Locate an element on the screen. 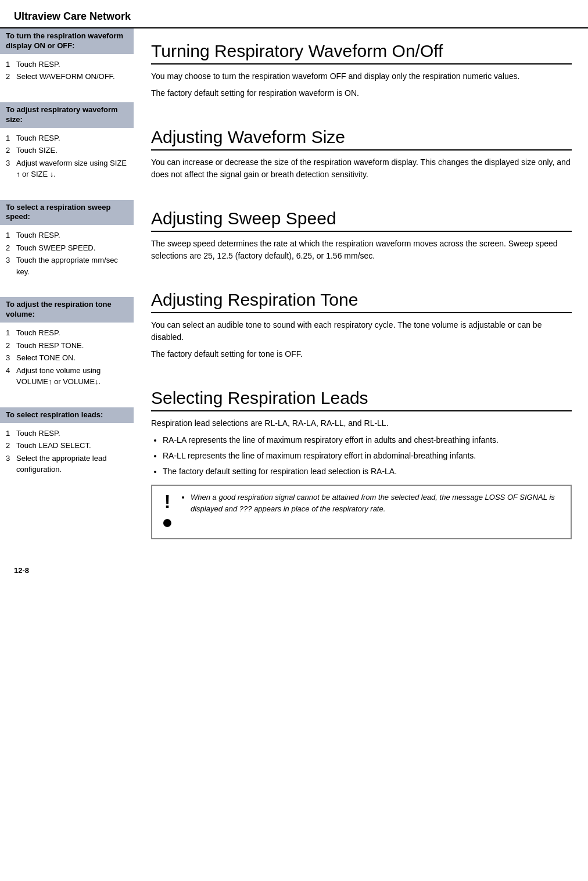  paragraph: You may choose to turn the respiration w… is located at coordinates (361, 77).